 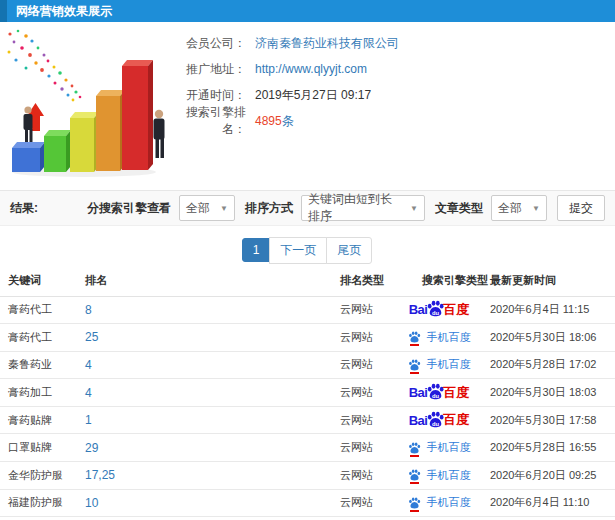 I want to click on rank-link: 8, so click(x=88, y=310).